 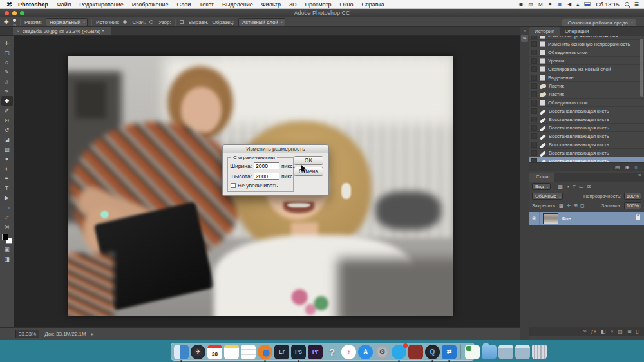 What do you see at coordinates (182, 352) in the screenshot?
I see `dock-finder` at bounding box center [182, 352].